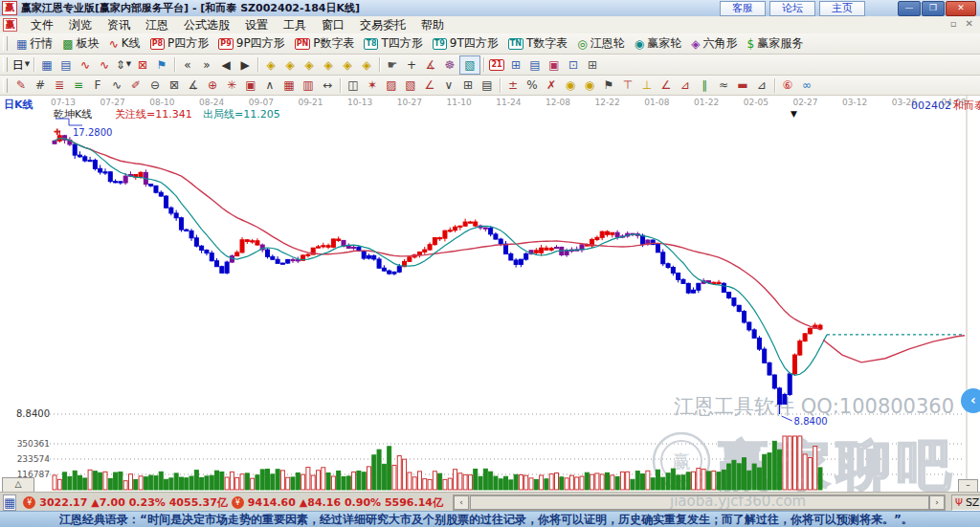  Describe the element at coordinates (155, 85) in the screenshot. I see `cycle-tool-button: ⊖` at that location.